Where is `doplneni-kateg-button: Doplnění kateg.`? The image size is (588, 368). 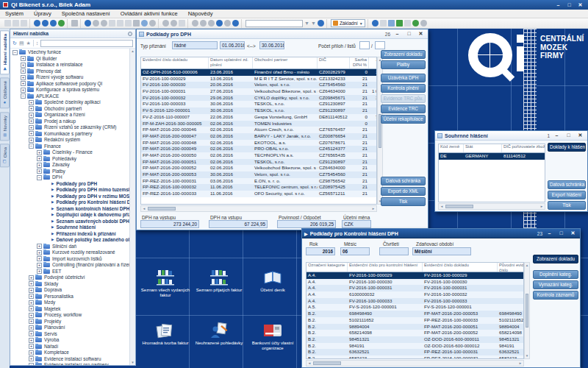
doplneni-kateg-button: Doplnění kateg. is located at coordinates (556, 275).